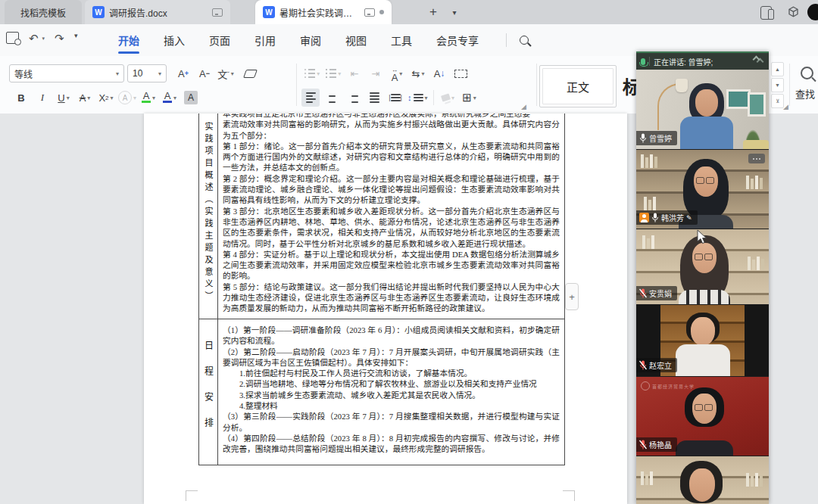 Image resolution: width=818 pixels, height=504 pixels. Describe the element at coordinates (59, 39) in the screenshot. I see `redo-button: ↷` at that location.